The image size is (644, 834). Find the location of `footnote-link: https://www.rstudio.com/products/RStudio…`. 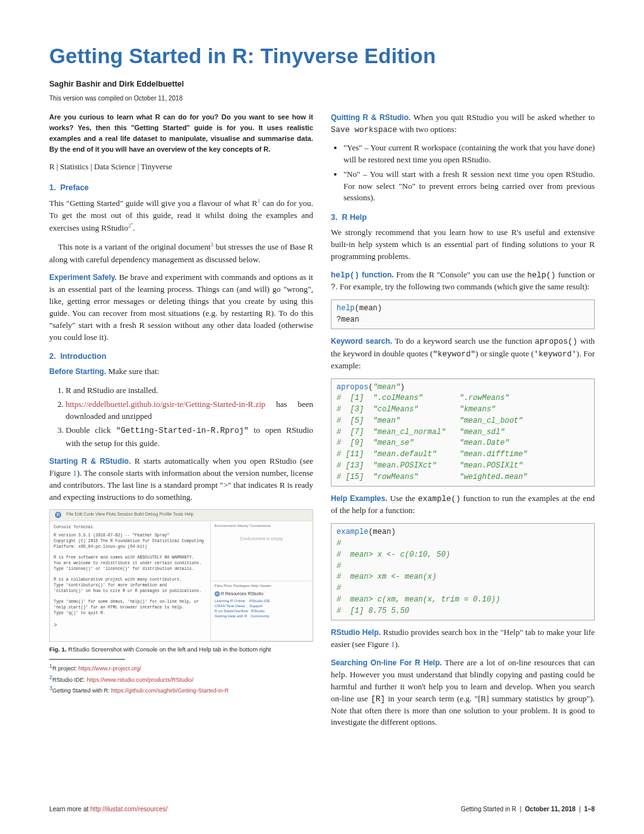

footnote-link: https://www.rstudio.com/products/RStudio… is located at coordinates (140, 680).